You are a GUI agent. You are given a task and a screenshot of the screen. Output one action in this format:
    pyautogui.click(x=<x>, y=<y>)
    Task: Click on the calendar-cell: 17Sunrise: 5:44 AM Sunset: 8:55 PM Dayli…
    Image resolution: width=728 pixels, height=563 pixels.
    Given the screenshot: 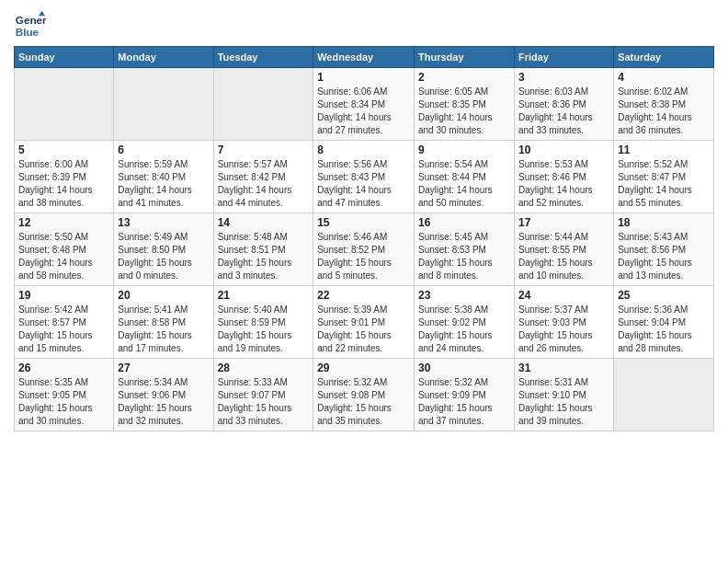 What is the action you would take?
    pyautogui.click(x=563, y=250)
    